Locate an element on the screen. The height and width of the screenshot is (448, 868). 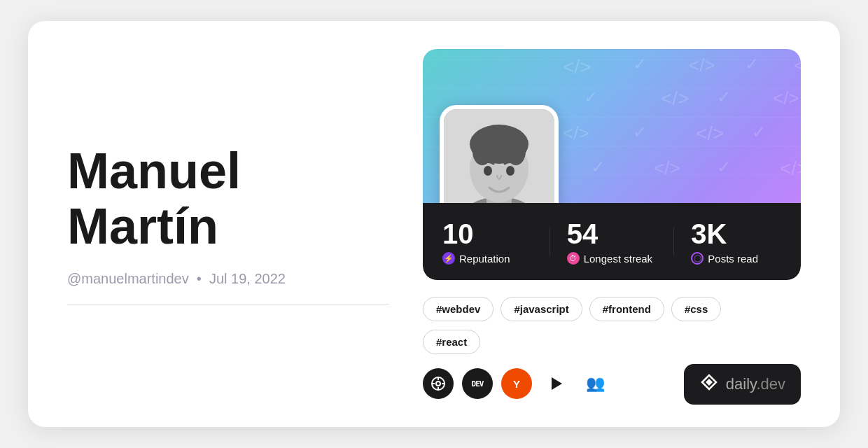
daily-dev-logo: daily.dev is located at coordinates (742, 384).